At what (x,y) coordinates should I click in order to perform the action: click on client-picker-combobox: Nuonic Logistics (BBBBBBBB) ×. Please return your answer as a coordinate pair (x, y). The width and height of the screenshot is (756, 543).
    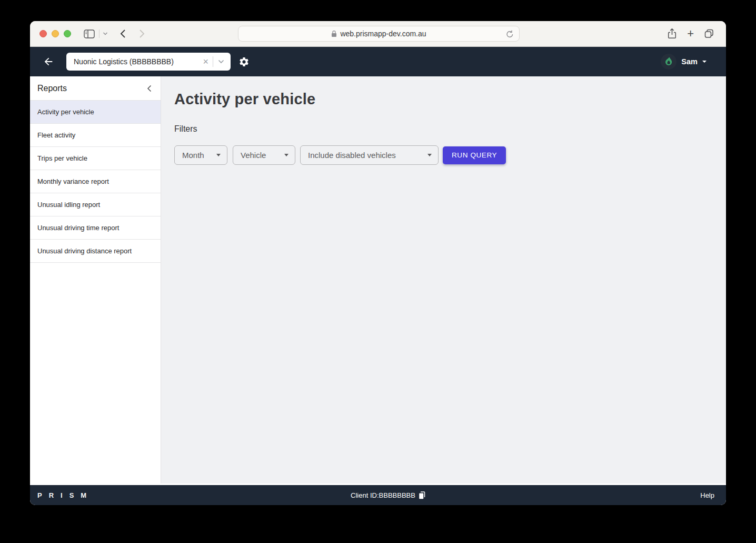
    Looking at the image, I should click on (148, 62).